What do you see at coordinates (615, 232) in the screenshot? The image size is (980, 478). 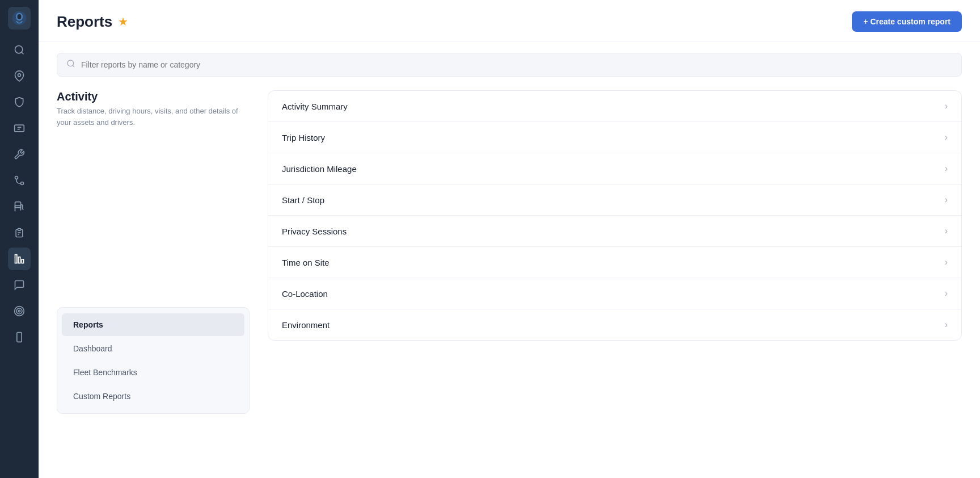 I see `report-item-privacy-sessions: Privacy Sessions ›` at bounding box center [615, 232].